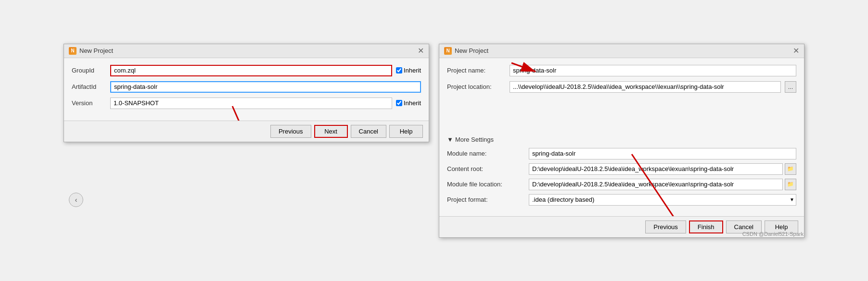  What do you see at coordinates (474, 139) in the screenshot?
I see `more-settings-label: More Settings` at bounding box center [474, 139].